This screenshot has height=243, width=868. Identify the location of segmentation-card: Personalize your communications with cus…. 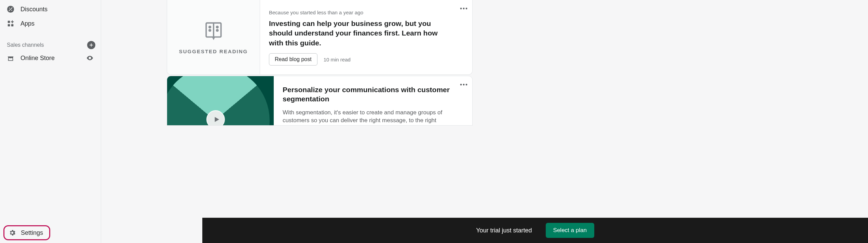
(320, 101).